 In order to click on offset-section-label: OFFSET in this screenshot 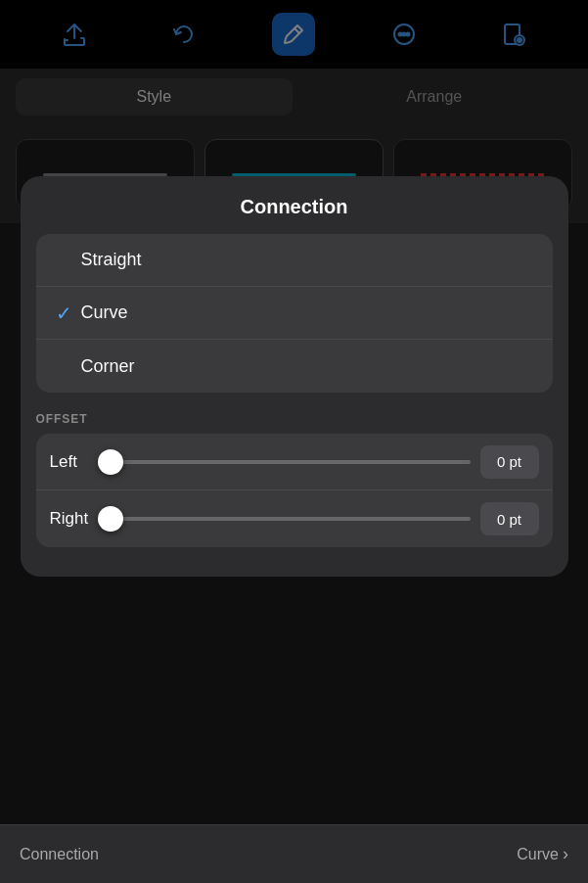, I will do `click(294, 419)`.